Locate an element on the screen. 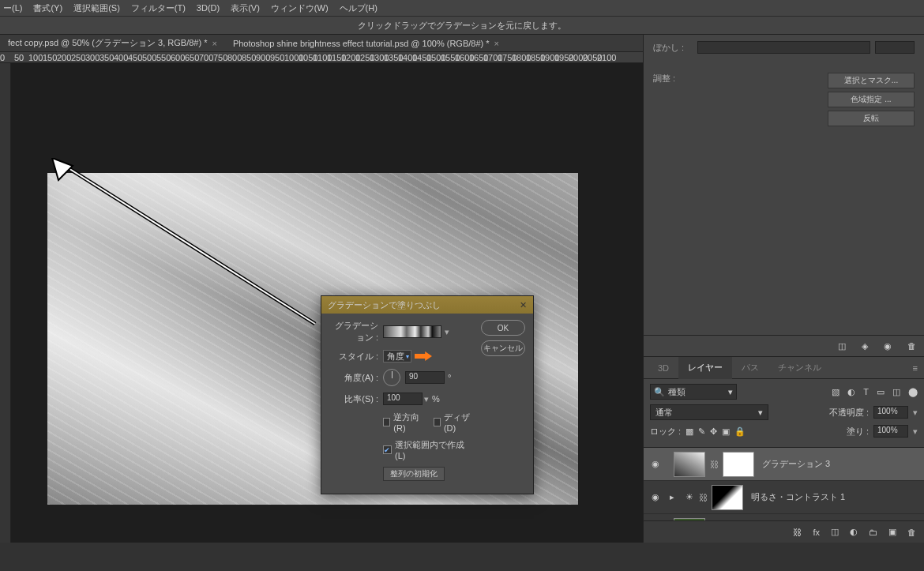  doc-tab-1: fect copy.psd @ 50% (グラデーション 3, RGB/8#) … is located at coordinates (112, 43).